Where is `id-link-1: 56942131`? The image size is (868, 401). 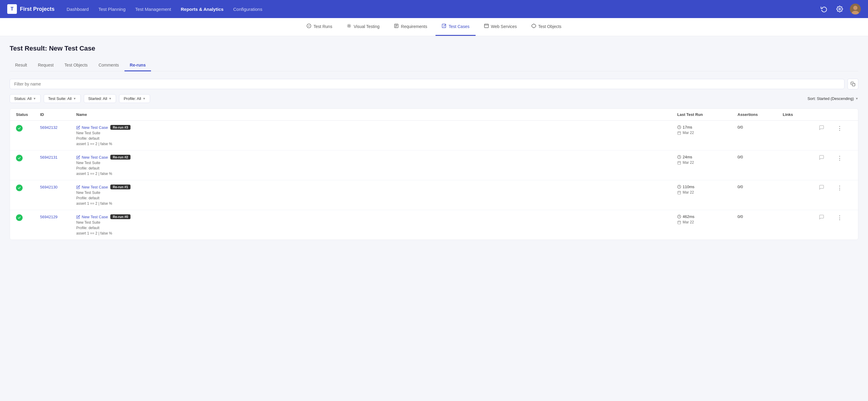 id-link-1: 56942131 is located at coordinates (49, 157).